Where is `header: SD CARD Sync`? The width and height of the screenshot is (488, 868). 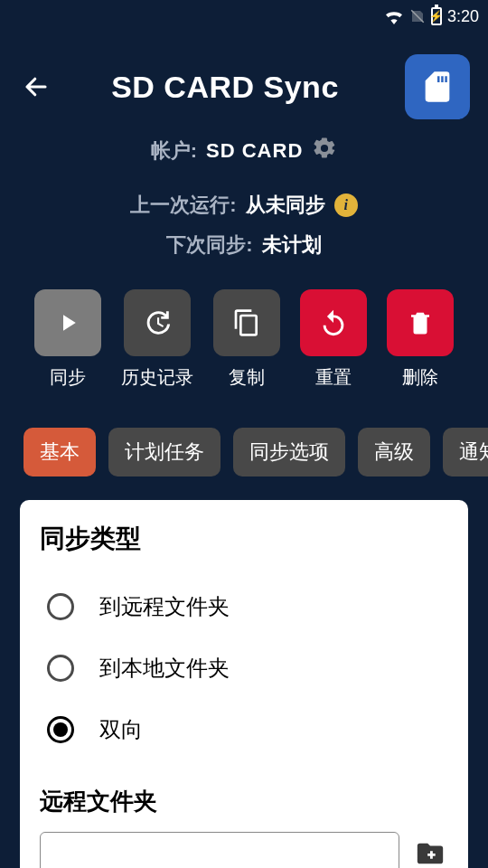 header: SD CARD Sync is located at coordinates (244, 80).